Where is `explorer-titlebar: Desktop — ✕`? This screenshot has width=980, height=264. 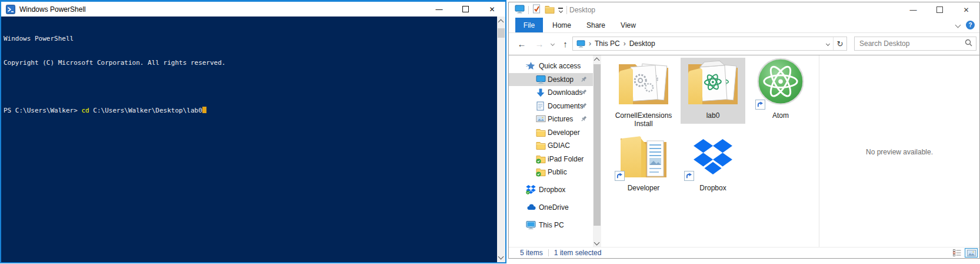 explorer-titlebar: Desktop — ✕ is located at coordinates (744, 10).